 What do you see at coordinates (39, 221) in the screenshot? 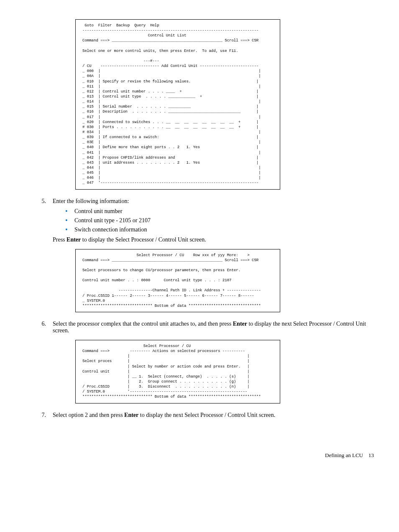
I see `step-number: 5.` at bounding box center [39, 221].